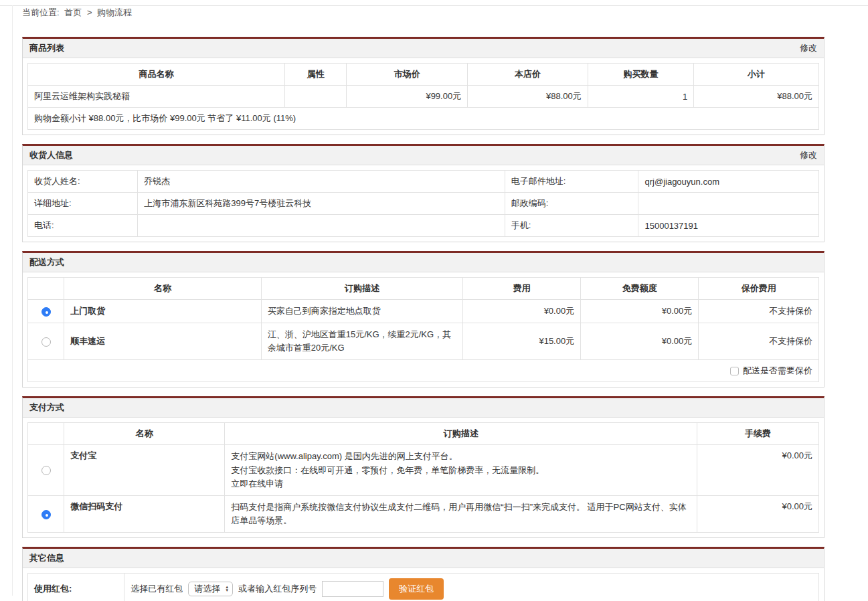 This screenshot has width=868, height=601. What do you see at coordinates (47, 262) in the screenshot?
I see `shipping-method-title: 配送方式` at bounding box center [47, 262].